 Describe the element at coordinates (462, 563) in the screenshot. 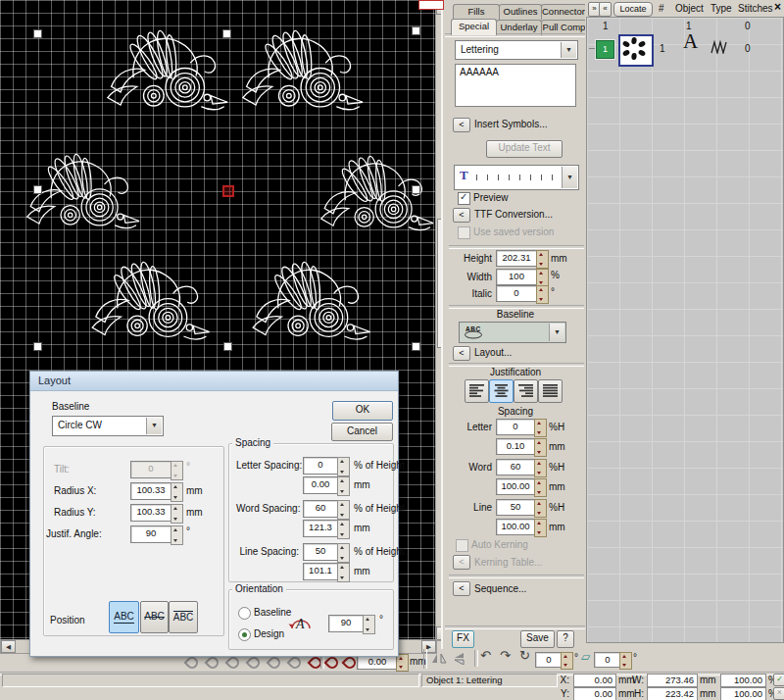

I see `kerning-table-chevron-button: <` at that location.